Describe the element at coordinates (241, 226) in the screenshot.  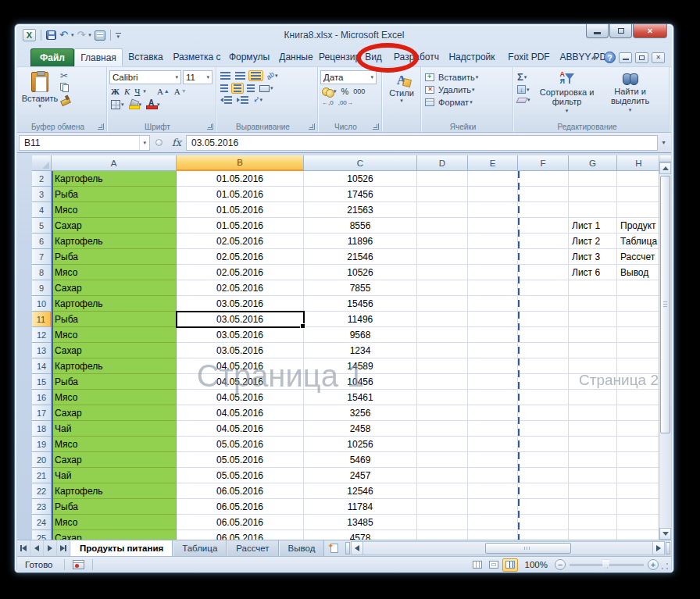
I see `cell-B5: 01.05.2016` at that location.